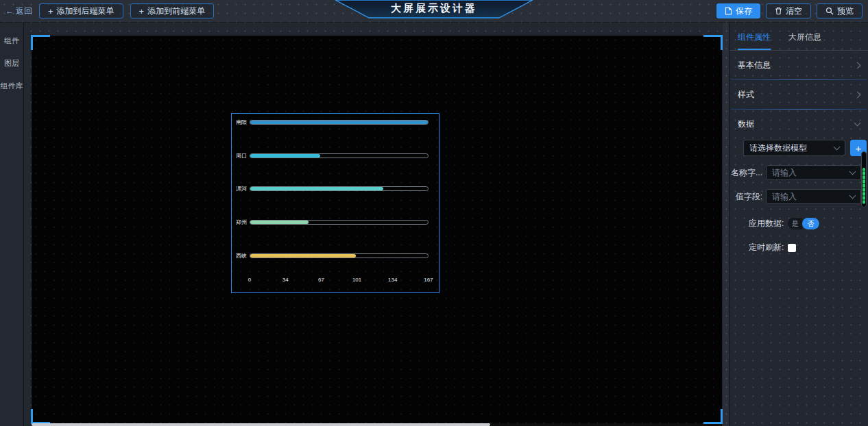  I want to click on preview-button: 预览, so click(839, 11).